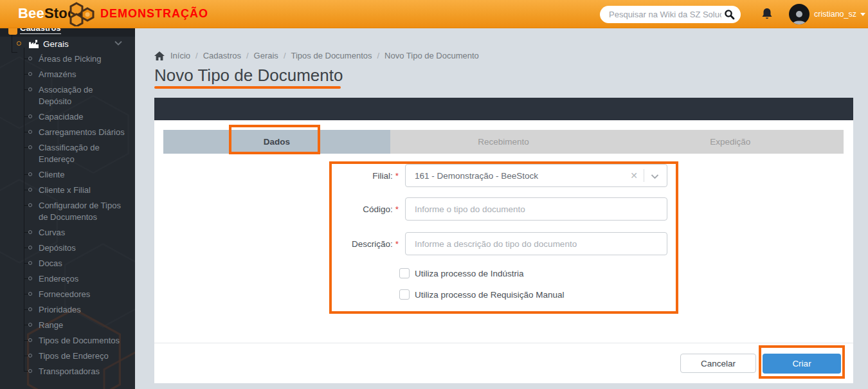  I want to click on breadcrumb-item: Início, so click(186, 55).